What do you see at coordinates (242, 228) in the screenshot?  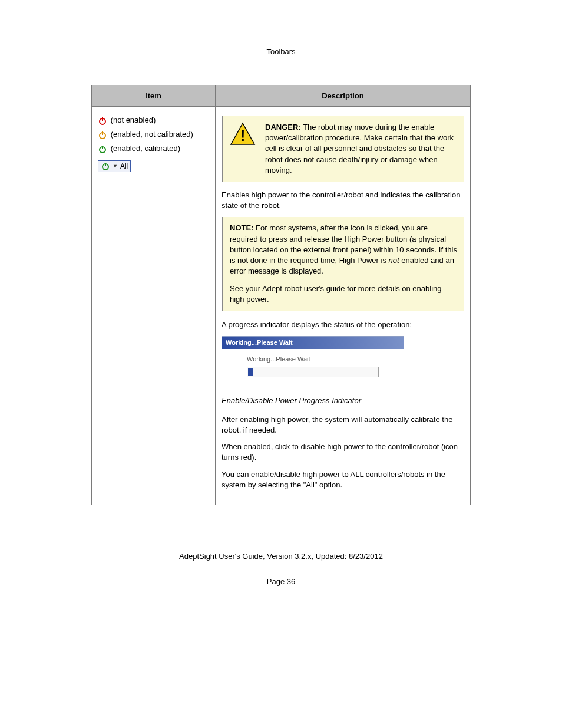 I see `note-label: NOTE:` at bounding box center [242, 228].